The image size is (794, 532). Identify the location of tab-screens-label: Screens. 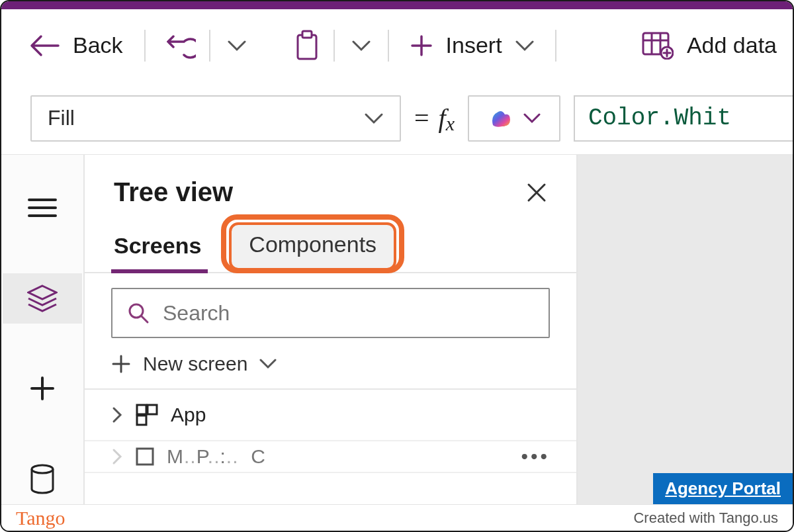
(157, 245).